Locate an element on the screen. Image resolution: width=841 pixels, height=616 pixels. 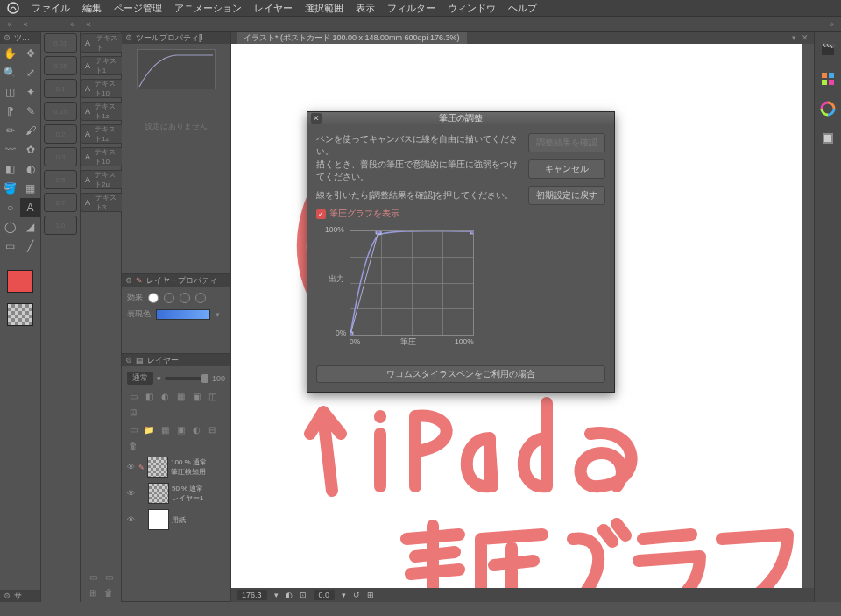
size-swatch: 0.3 is located at coordinates (60, 157).